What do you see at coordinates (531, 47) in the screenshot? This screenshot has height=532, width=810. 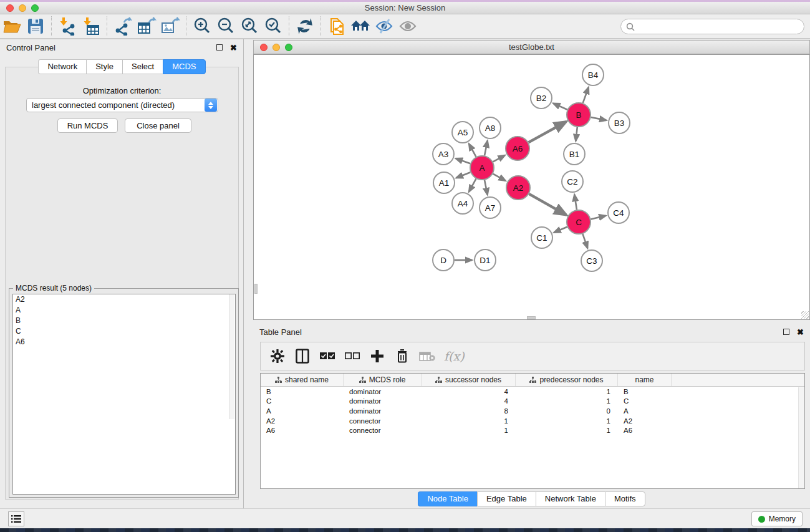 I see `network-window-titlebar: testGlobe.txt` at bounding box center [531, 47].